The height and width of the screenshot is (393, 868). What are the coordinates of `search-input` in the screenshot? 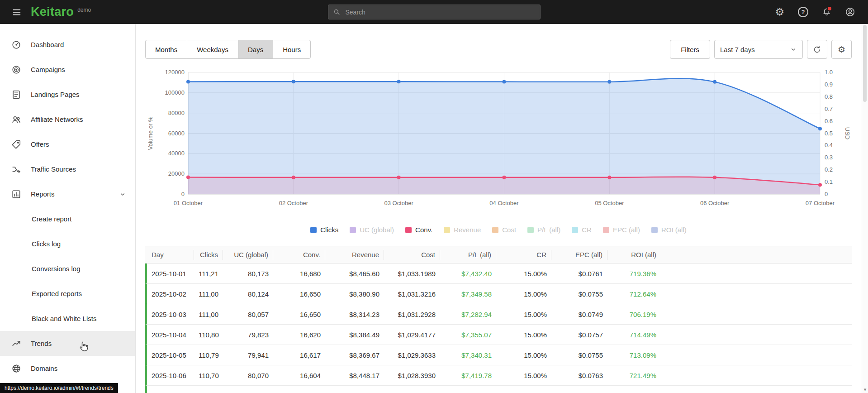 It's located at (440, 12).